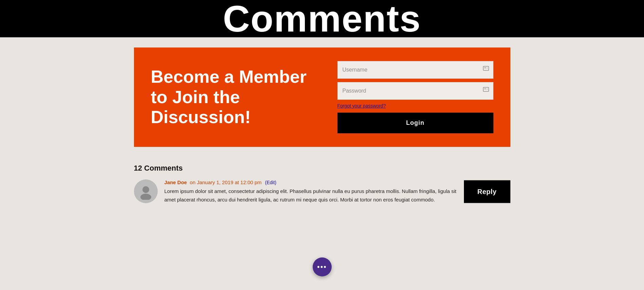 The width and height of the screenshot is (644, 290). Describe the element at coordinates (322, 192) in the screenshot. I see `table-row: Jane Doe on January 1, 2019 at 12:00 pm …` at that location.